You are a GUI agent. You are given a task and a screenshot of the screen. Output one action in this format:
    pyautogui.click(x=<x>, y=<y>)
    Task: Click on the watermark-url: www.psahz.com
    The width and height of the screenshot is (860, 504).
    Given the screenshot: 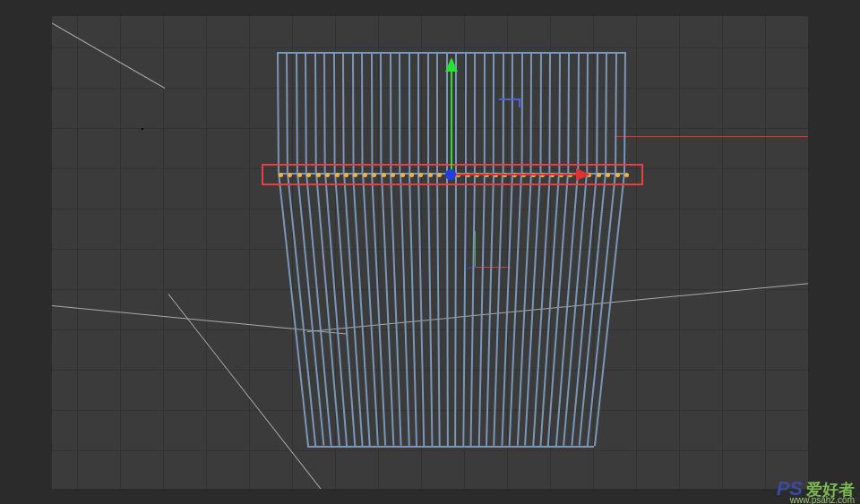 What is the action you would take?
    pyautogui.click(x=822, y=500)
    